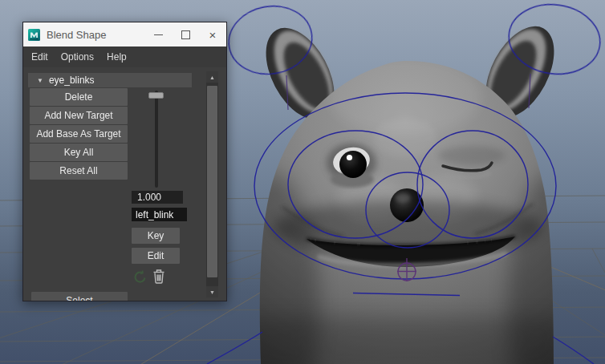 The width and height of the screenshot is (605, 364). What do you see at coordinates (77, 57) in the screenshot?
I see `menu-options: Options` at bounding box center [77, 57].